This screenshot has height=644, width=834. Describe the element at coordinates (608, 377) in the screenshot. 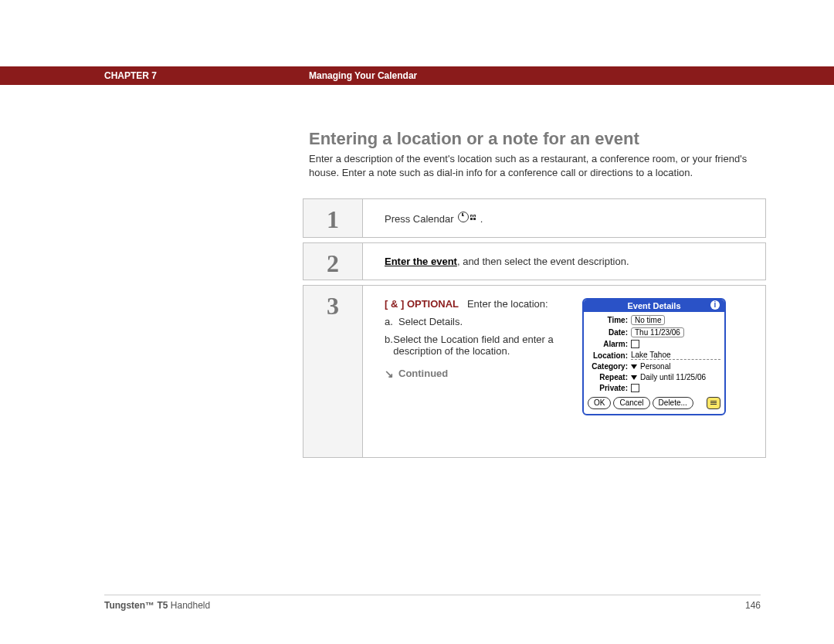

I see `repeat-label: Repeat:` at that location.